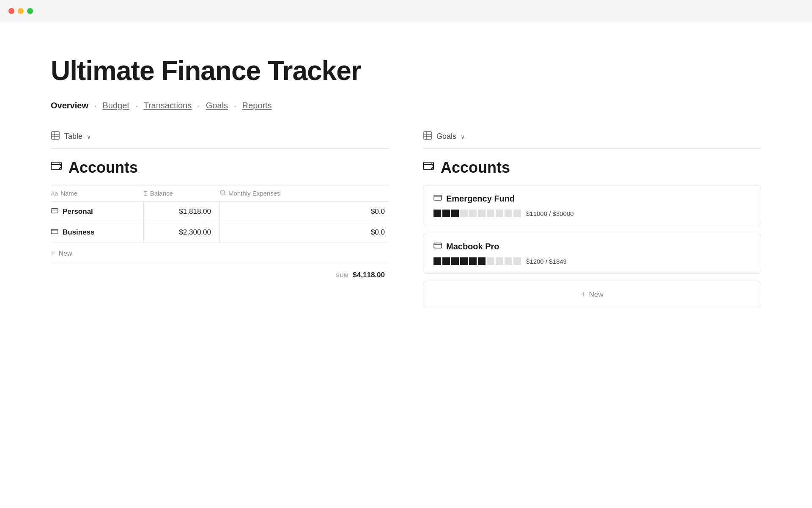 This screenshot has height=508, width=812. I want to click on goal-card-macbook-pro: Macbook Pro $1200 / $1849, so click(592, 253).